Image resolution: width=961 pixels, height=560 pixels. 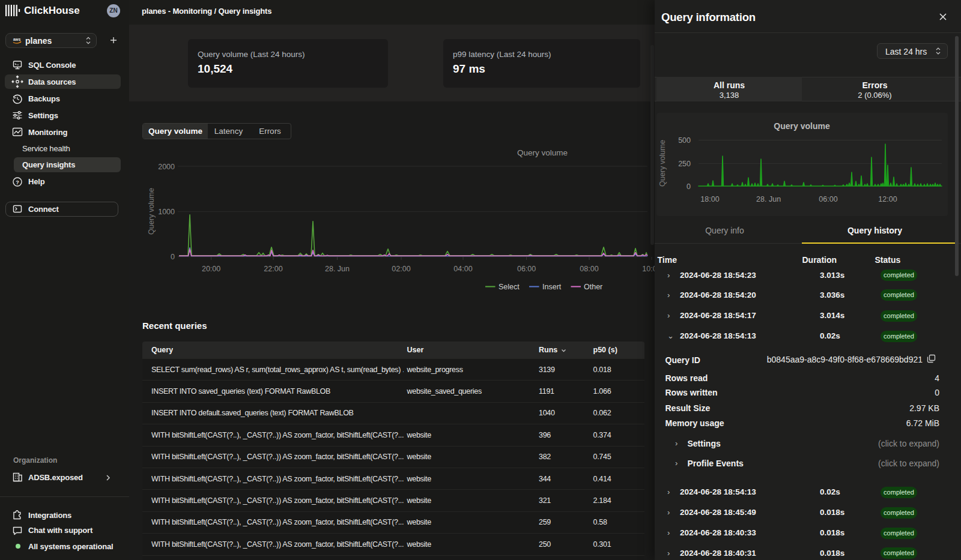 What do you see at coordinates (401, 269) in the screenshot?
I see `svg-text: 02:00` at bounding box center [401, 269].